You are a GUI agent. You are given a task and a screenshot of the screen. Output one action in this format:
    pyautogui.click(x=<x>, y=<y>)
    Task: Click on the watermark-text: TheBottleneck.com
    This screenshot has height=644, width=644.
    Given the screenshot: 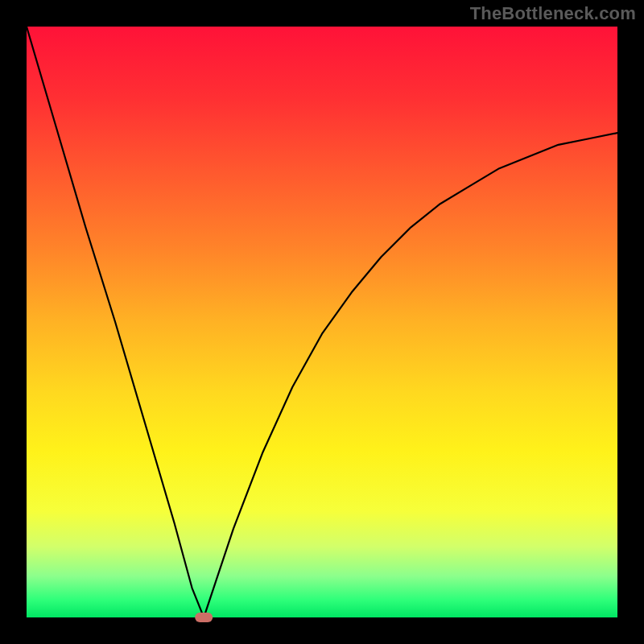 What is the action you would take?
    pyautogui.click(x=553, y=14)
    